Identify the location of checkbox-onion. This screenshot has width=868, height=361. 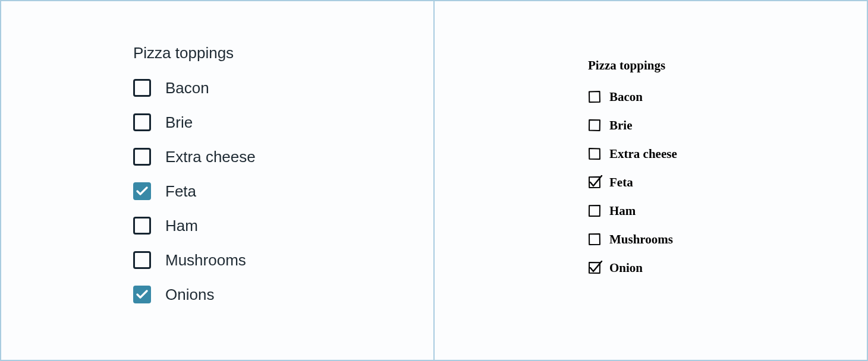
(595, 268).